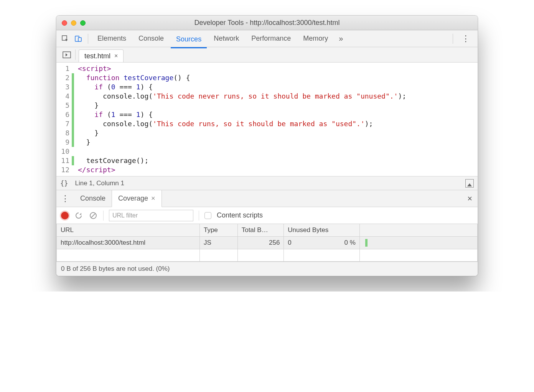 This screenshot has height=392, width=534. Describe the element at coordinates (66, 119) in the screenshot. I see `line-gutter: 123456789101112` at that location.